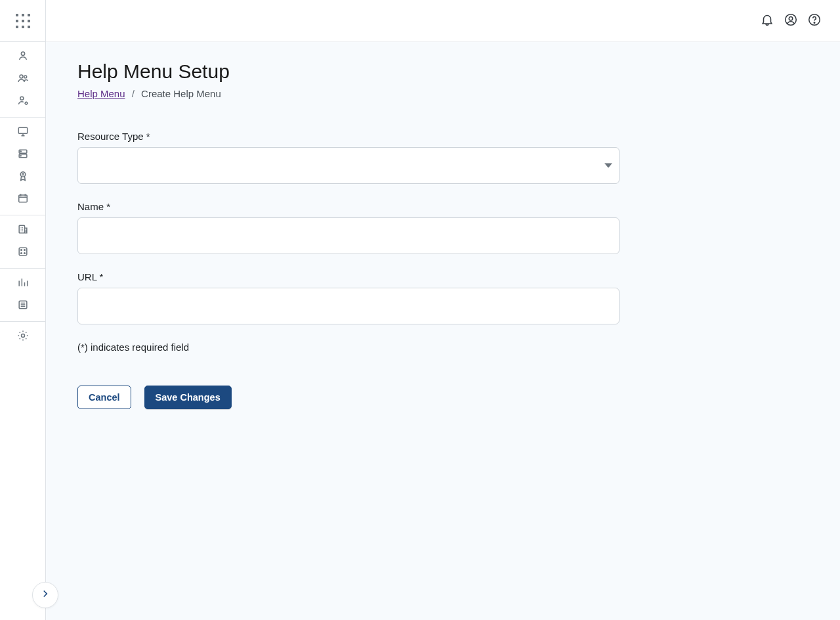 The height and width of the screenshot is (620, 840). Describe the element at coordinates (23, 284) in the screenshot. I see `bar-chart-icon` at that location.